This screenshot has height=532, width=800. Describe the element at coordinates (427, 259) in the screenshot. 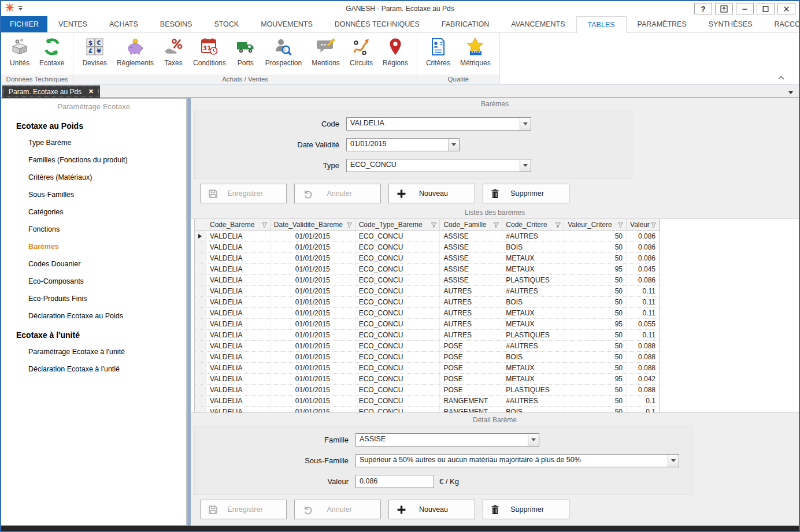

I see `table-row: VALDELIA01/01/2015ECO_CONCUASSISEMETAUX5…` at that location.